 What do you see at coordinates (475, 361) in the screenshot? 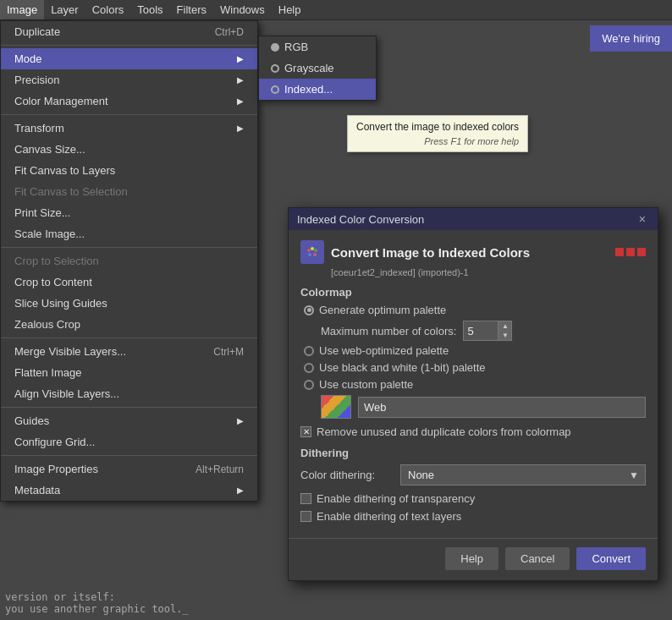
I see `colormap-radio-group: Generate optimum palette Maximum number …` at bounding box center [475, 361].